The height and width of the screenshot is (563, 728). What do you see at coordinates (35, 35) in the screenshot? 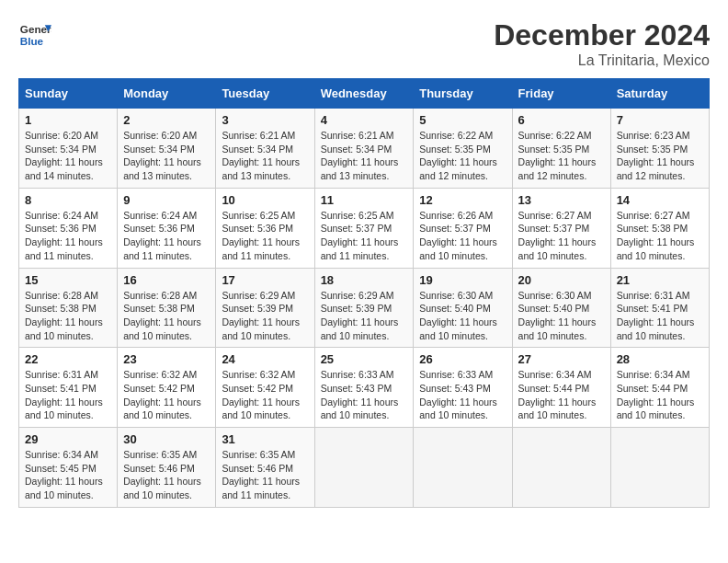
I see `logo: General Blue` at bounding box center [35, 35].